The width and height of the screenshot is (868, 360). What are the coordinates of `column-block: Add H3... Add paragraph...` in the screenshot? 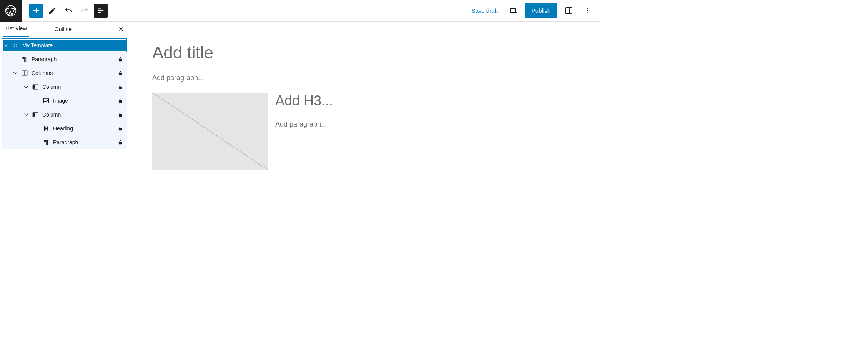 It's located at (426, 111).